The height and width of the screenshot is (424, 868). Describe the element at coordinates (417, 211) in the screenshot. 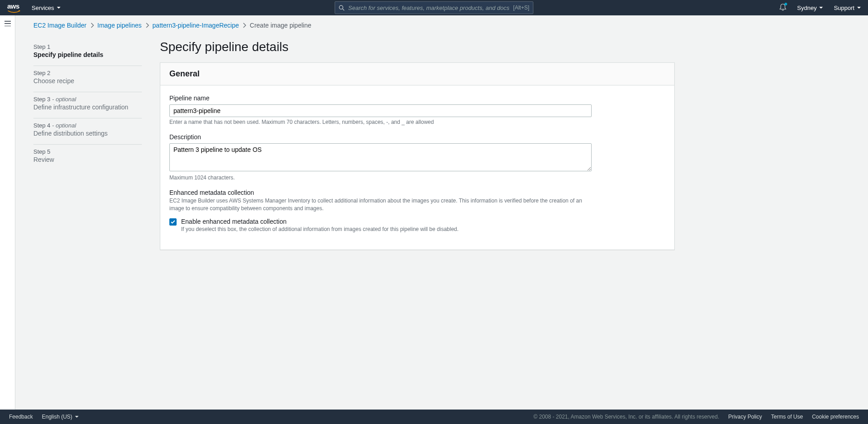

I see `enhanced-metadata-group: Enhanced metadata collection EC2 Image B…` at that location.